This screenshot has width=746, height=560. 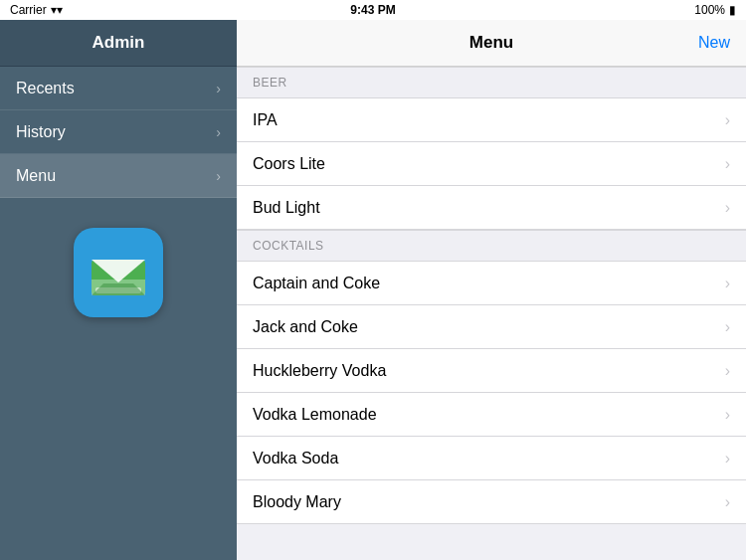 What do you see at coordinates (118, 273) in the screenshot?
I see `app-icon` at bounding box center [118, 273].